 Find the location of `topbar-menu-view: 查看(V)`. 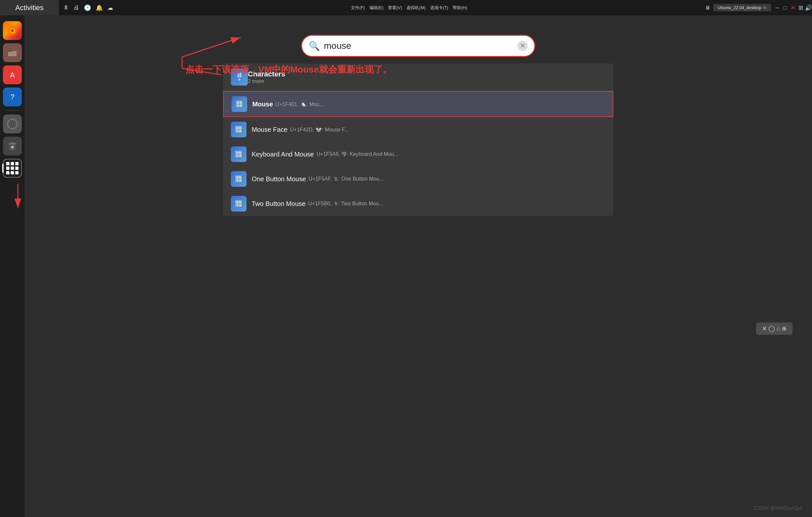

topbar-menu-view: 查看(V) is located at coordinates (395, 8).